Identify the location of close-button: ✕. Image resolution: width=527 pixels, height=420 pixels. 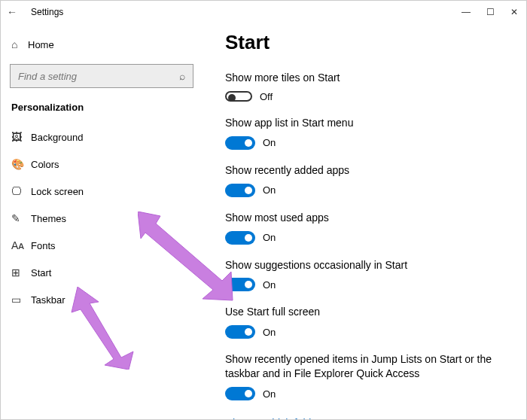
(514, 12).